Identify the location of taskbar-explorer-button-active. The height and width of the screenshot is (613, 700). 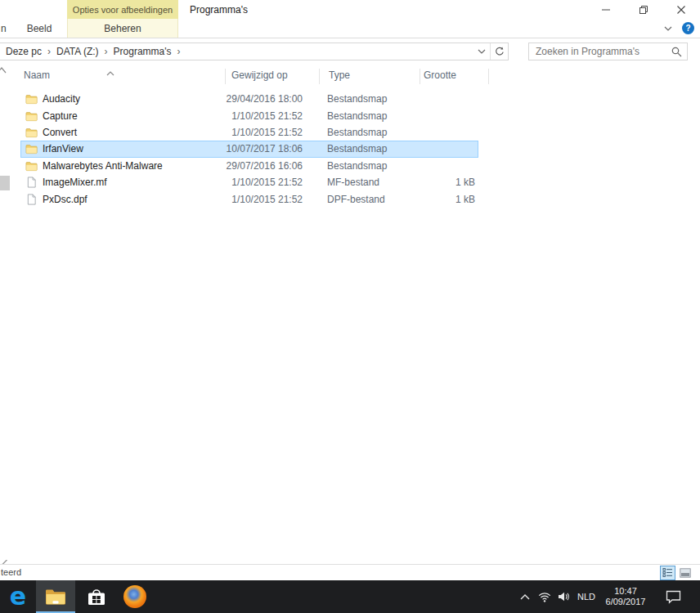
(56, 597).